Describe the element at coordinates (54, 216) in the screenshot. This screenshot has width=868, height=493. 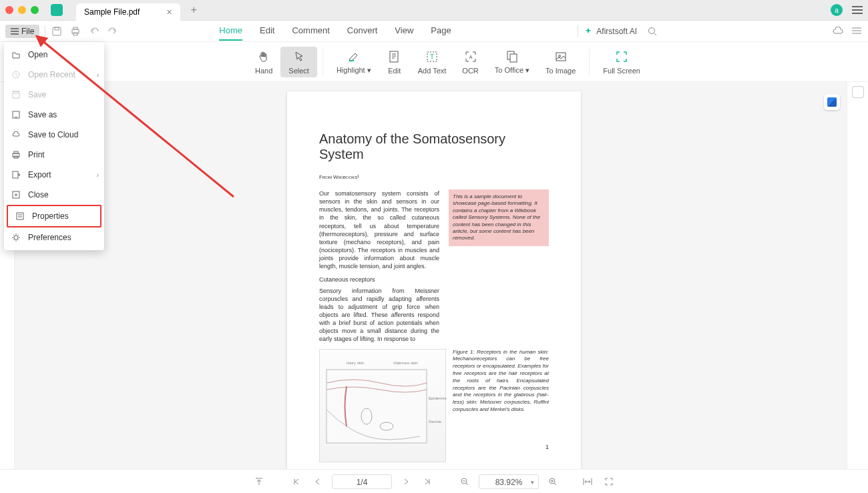
I see `menu-properties: Properties` at that location.